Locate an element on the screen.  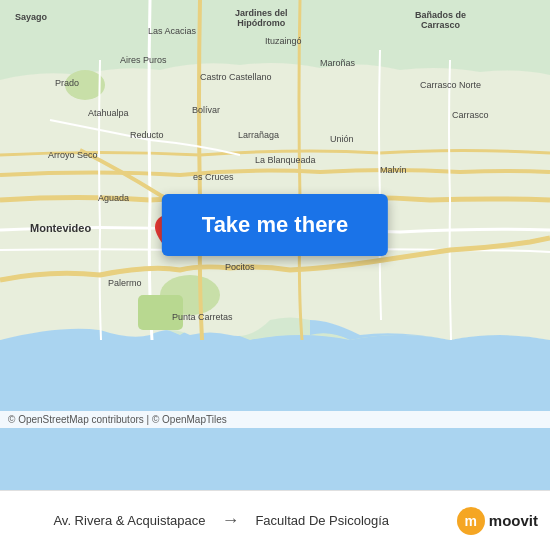
footer-origin: Av. Rivera & Acquistapace is located at coordinates (112, 520).